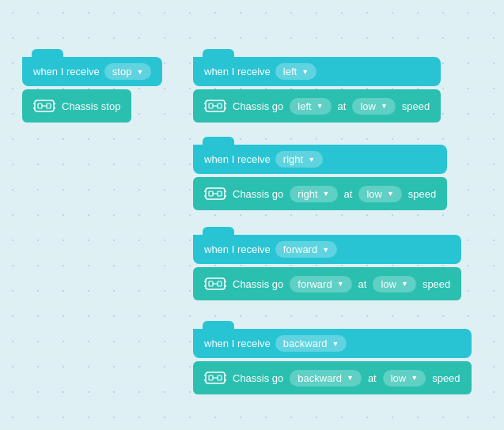 Image resolution: width=504 pixels, height=430 pixels. What do you see at coordinates (258, 378) in the screenshot?
I see `backward-action-label: Chassis go` at bounding box center [258, 378].